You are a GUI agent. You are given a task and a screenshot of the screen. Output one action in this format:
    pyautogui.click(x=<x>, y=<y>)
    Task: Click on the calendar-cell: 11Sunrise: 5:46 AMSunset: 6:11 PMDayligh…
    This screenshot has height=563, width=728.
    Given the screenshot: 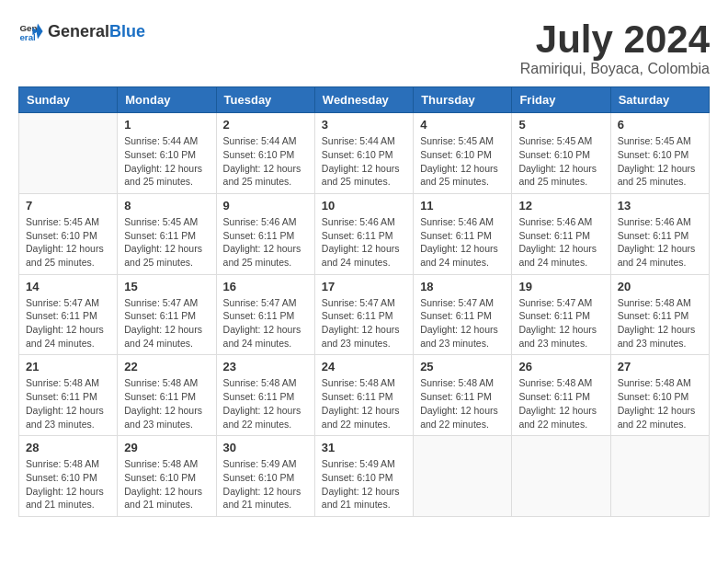 What is the action you would take?
    pyautogui.click(x=463, y=234)
    